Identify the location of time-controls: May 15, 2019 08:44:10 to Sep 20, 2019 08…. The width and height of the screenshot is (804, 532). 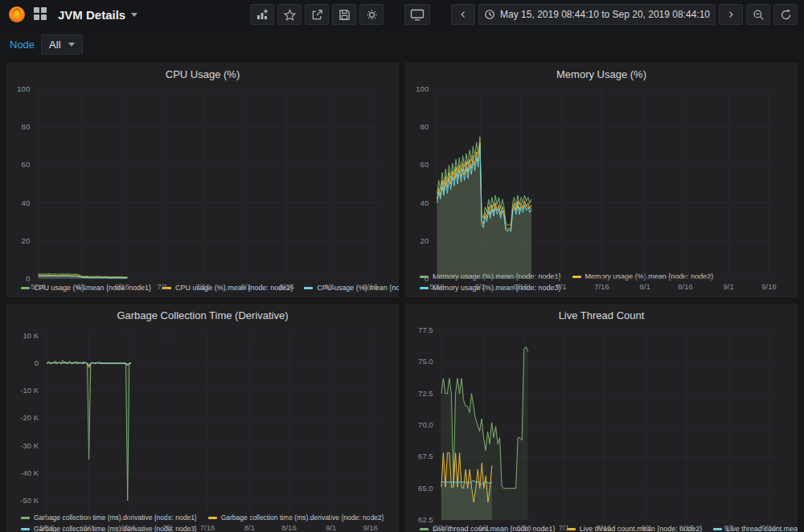
(624, 14).